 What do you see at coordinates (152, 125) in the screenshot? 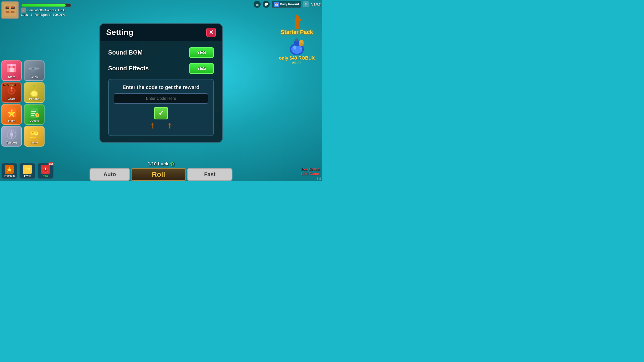
I see `arrow-pointer-left: ↑` at bounding box center [152, 125].